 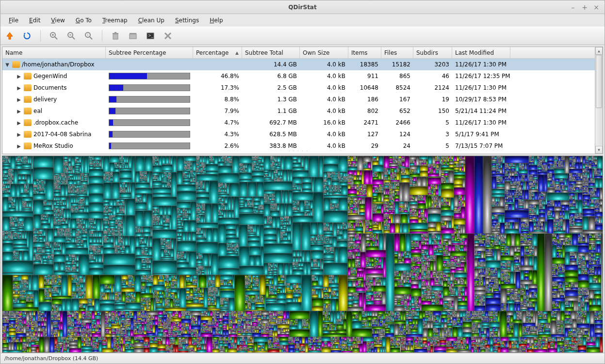 I want to click on terminal-icon: >_, so click(x=150, y=36).